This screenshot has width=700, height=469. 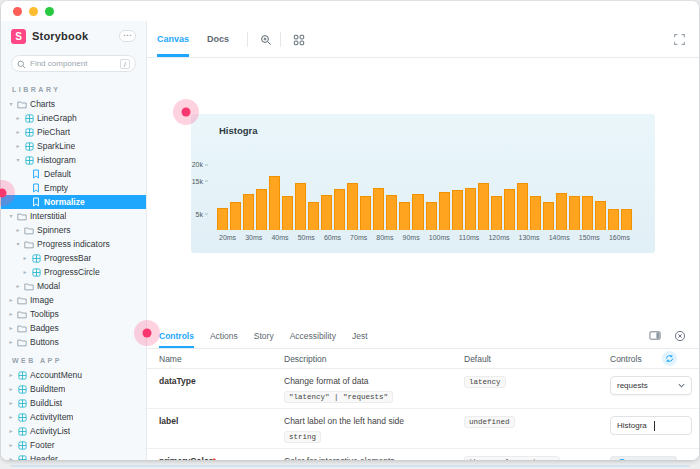 I want to click on sidebar-item-charts: ▾Charts, so click(x=74, y=104).